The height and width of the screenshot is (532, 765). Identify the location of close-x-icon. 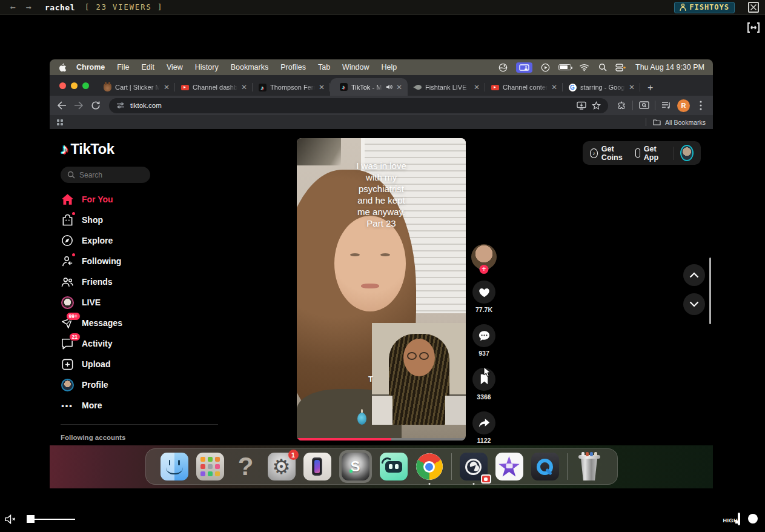
(753, 7).